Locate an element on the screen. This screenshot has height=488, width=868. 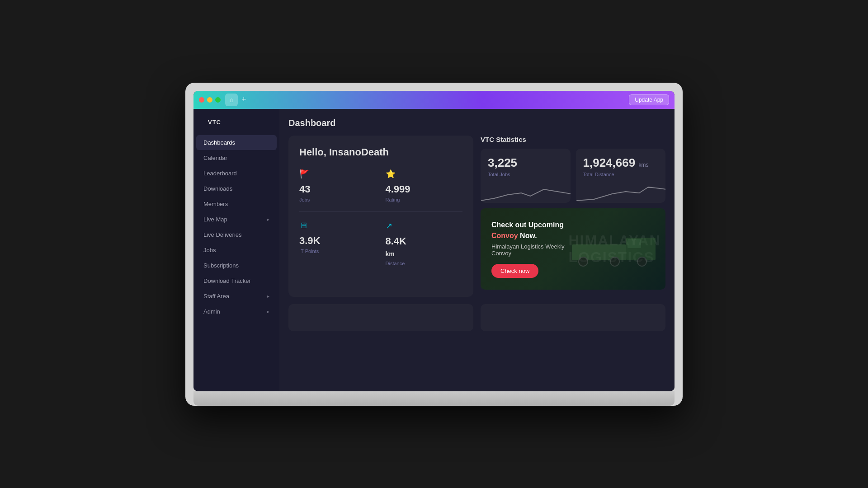
distance-label: Distance is located at coordinates (395, 263).